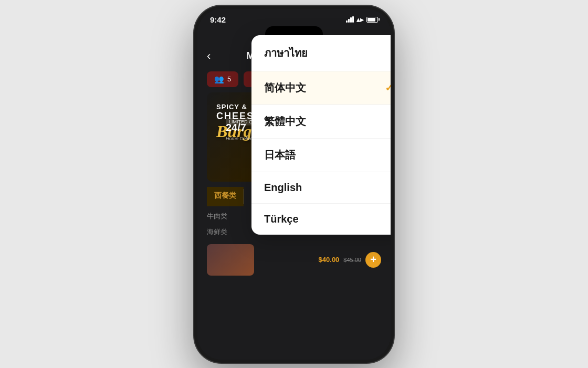 The width and height of the screenshot is (588, 368). Describe the element at coordinates (350, 260) in the screenshot. I see `price-block: $40.00 $45.00 +` at that location.